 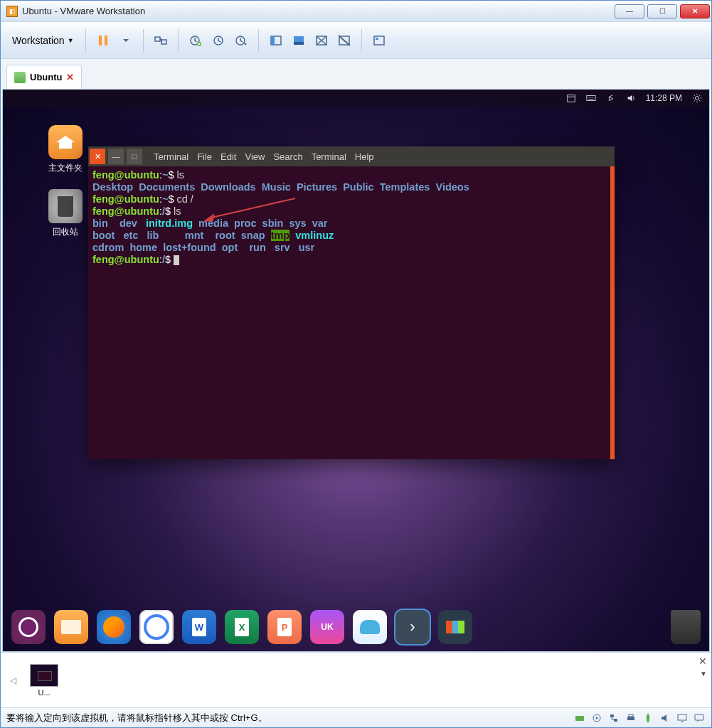 What do you see at coordinates (662, 11) in the screenshot?
I see `maximize-button: ☐` at bounding box center [662, 11].